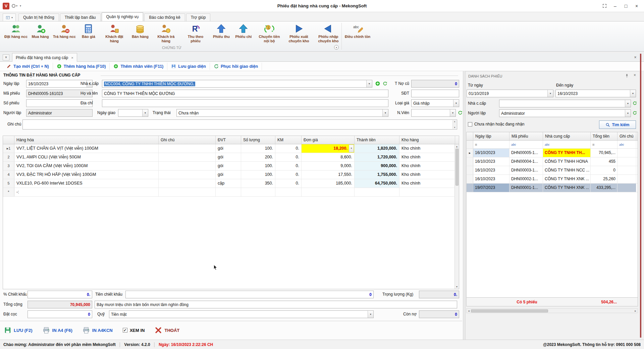 This screenshot has height=349, width=644. I want to click on cell-marker: 2, so click(9, 157).